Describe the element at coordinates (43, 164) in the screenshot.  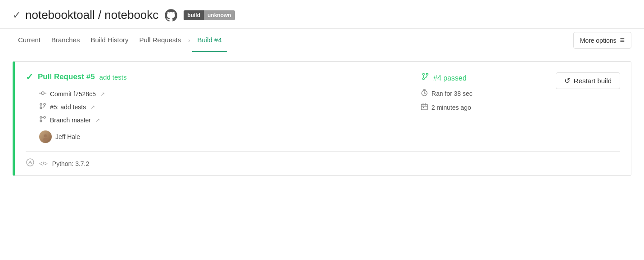
I see `code-icon: </>` at that location.